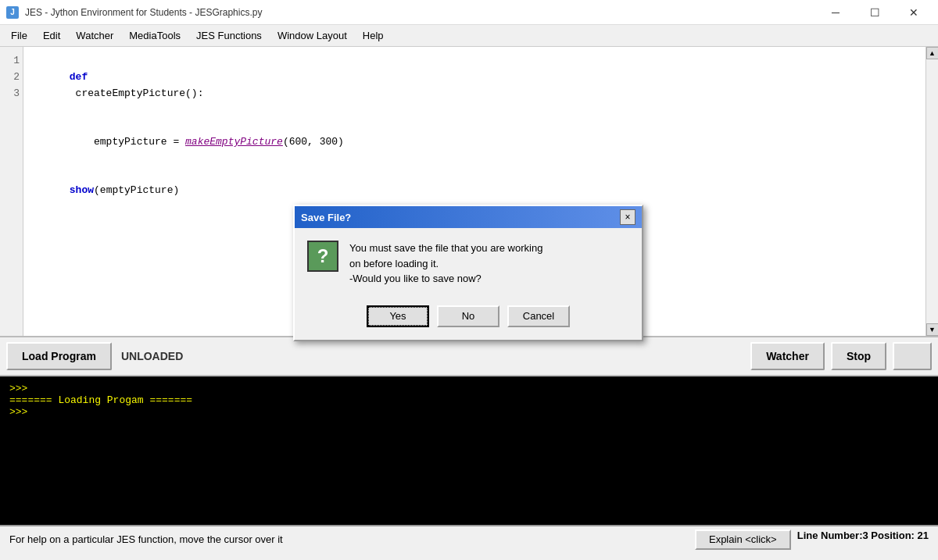 Image resolution: width=938 pixels, height=560 pixels. Describe the element at coordinates (468, 264) in the screenshot. I see `dialog-body: ? You must save the file that you are wo…` at that location.